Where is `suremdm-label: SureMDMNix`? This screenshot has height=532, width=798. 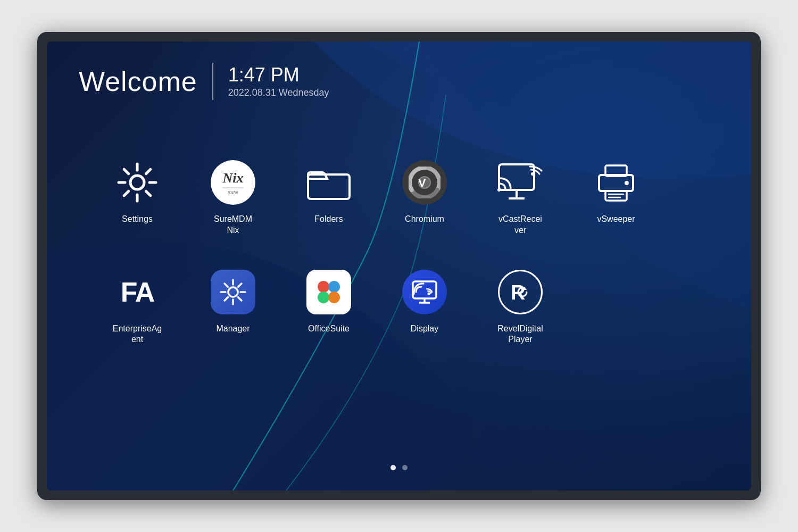 suremdm-label: SureMDMNix is located at coordinates (233, 225).